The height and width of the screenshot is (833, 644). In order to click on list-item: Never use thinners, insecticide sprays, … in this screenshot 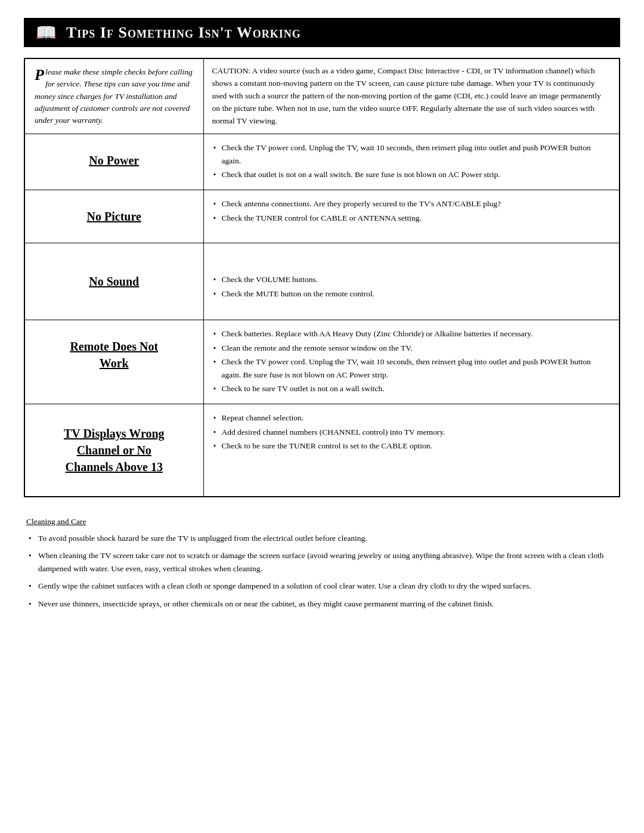, I will do `click(322, 604)`.